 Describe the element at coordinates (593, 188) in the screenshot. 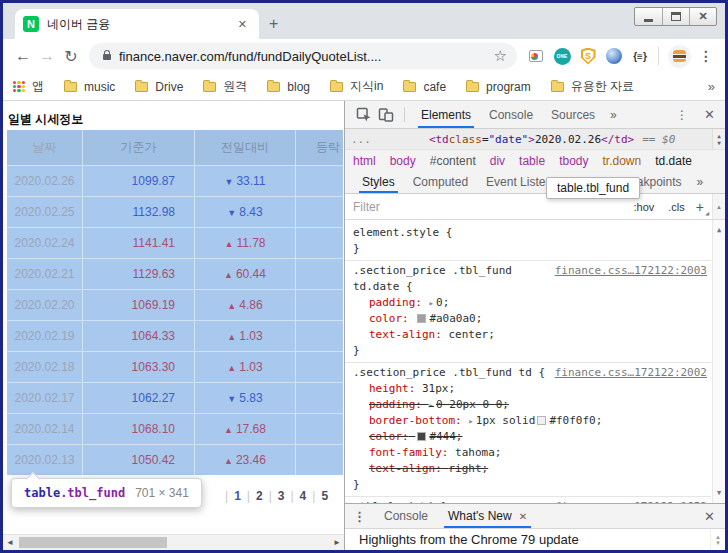

I see `breadcrumb-tooltip: table.tbl_fund` at that location.